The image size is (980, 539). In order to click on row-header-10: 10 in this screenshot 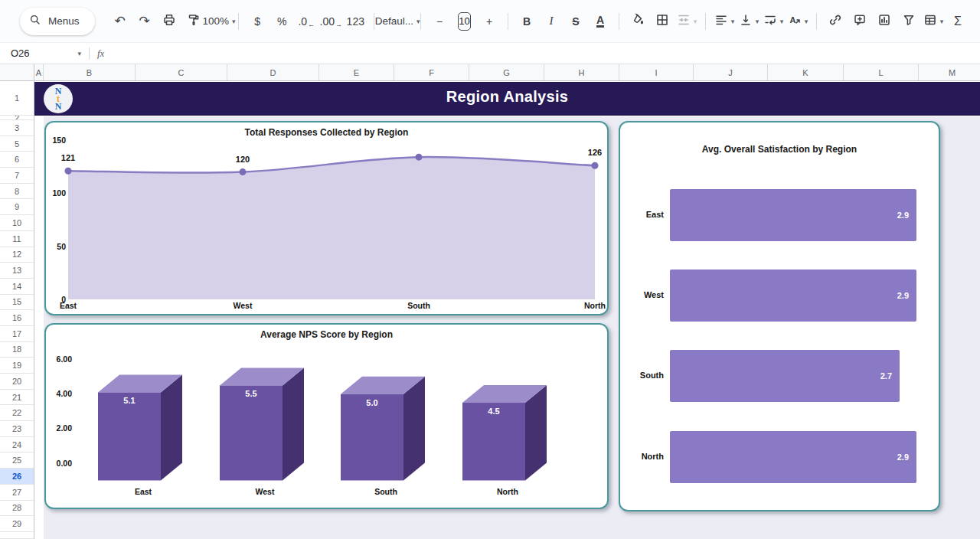, I will do `click(17, 224)`.